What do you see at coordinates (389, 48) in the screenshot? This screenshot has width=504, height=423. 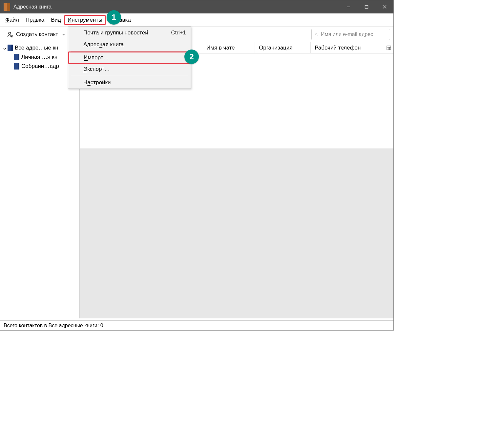 I see `column-picker-button` at bounding box center [389, 48].